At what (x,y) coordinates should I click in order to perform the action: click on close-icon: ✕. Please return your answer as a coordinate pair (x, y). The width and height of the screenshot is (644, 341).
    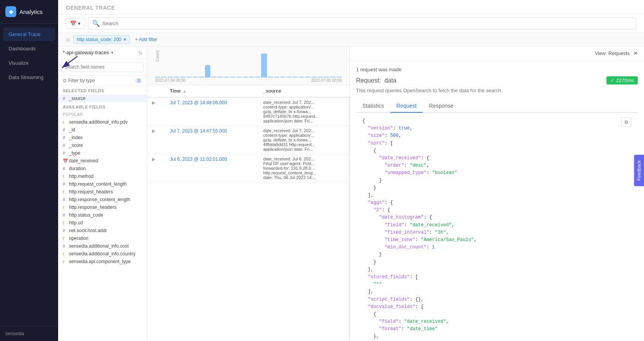
    Looking at the image, I should click on (635, 53).